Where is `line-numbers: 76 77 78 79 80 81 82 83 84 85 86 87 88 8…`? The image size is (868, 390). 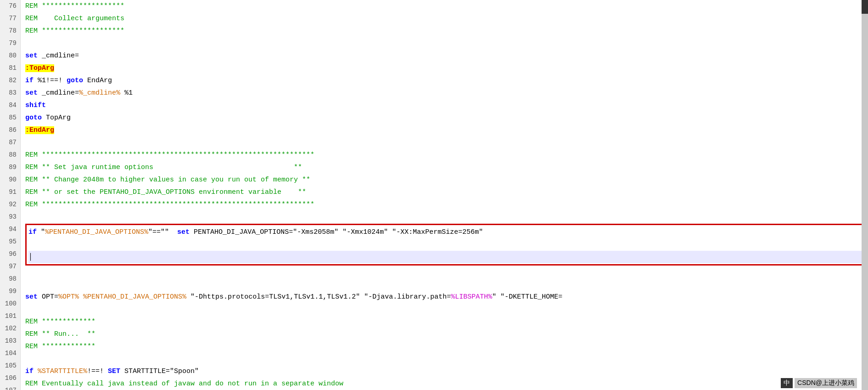
line-numbers: 76 77 78 79 80 81 82 83 84 85 86 87 88 8… is located at coordinates (10, 195).